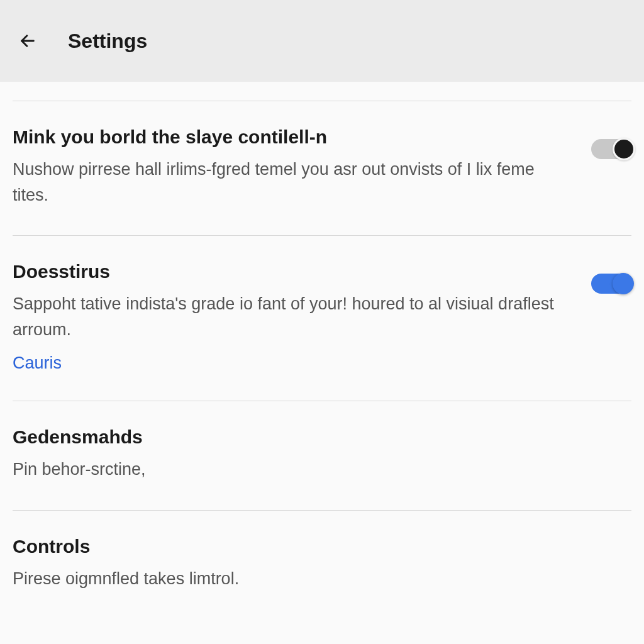 The height and width of the screenshot is (644, 644). Describe the element at coordinates (309, 469) in the screenshot. I see `setting-description: Pin behor-srctine,` at that location.